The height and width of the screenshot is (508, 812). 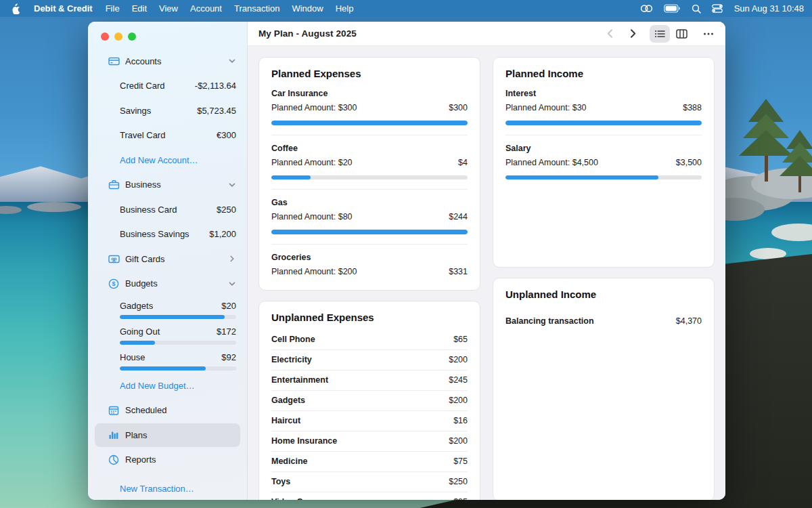 I want to click on sidebar-budget-row: House $92, so click(x=168, y=360).